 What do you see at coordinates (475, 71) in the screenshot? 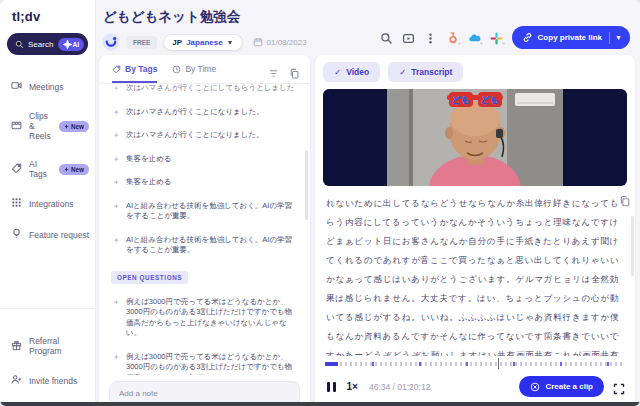
I see `player-tabs: ✓Video ✓Transcript` at bounding box center [475, 71].